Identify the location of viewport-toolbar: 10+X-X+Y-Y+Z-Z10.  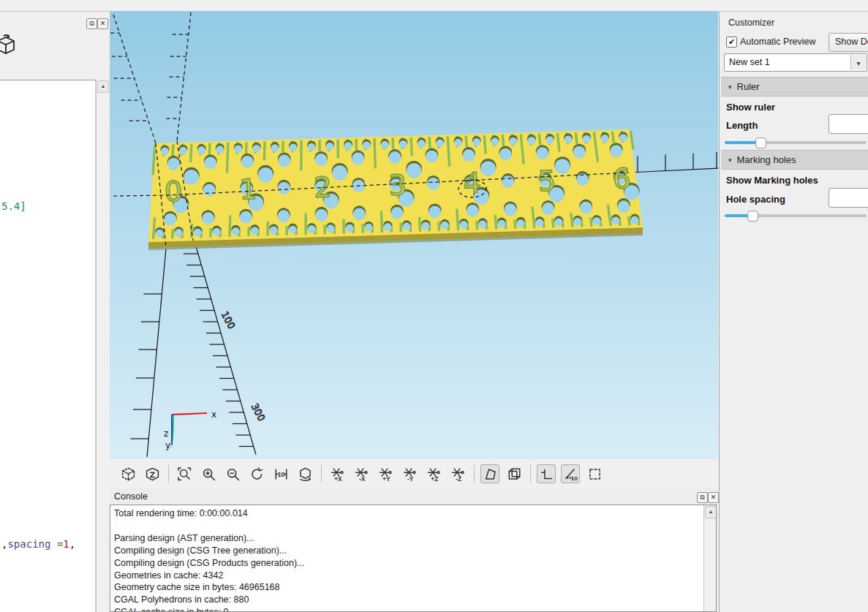
(414, 474).